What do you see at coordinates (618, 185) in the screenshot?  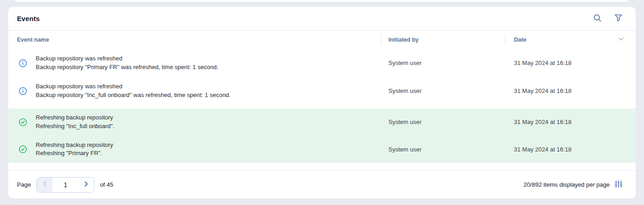 I see `sliders-icon` at bounding box center [618, 185].